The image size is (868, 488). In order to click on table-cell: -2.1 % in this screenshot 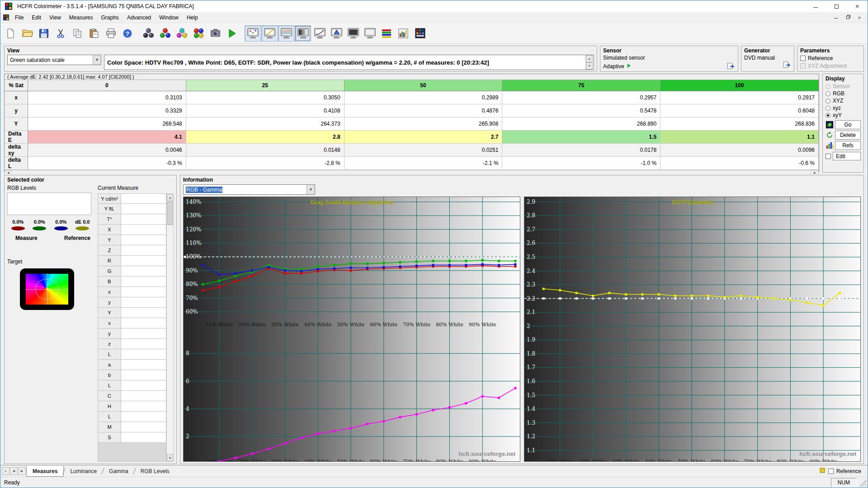, I will do `click(424, 164)`.